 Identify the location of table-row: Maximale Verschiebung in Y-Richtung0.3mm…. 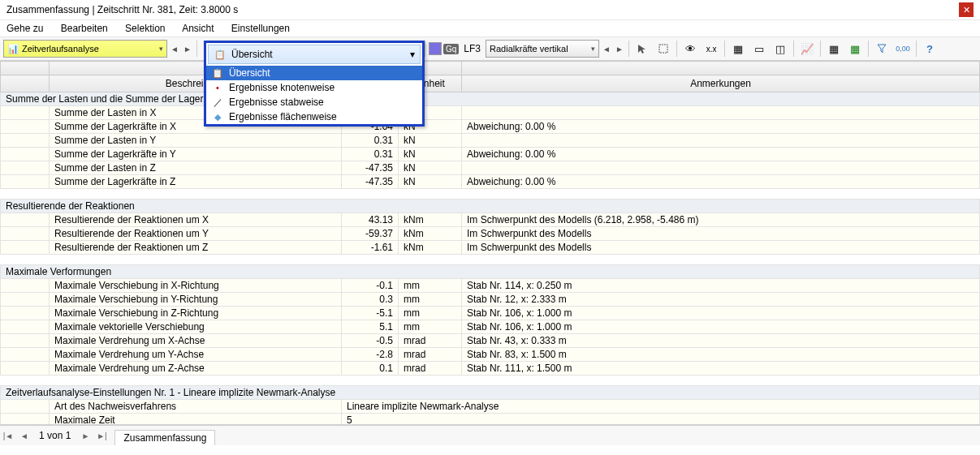
(490, 300).